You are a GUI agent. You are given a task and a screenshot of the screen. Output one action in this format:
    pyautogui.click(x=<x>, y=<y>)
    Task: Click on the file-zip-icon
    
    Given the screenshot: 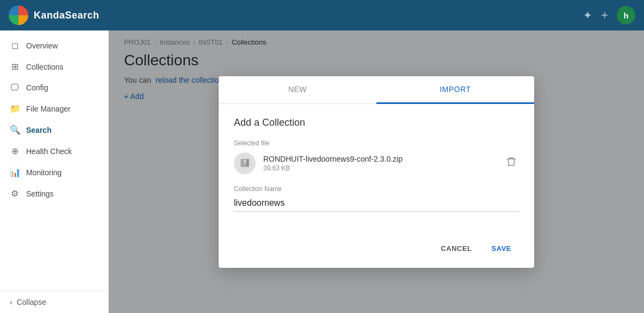 What is the action you would take?
    pyautogui.click(x=245, y=163)
    